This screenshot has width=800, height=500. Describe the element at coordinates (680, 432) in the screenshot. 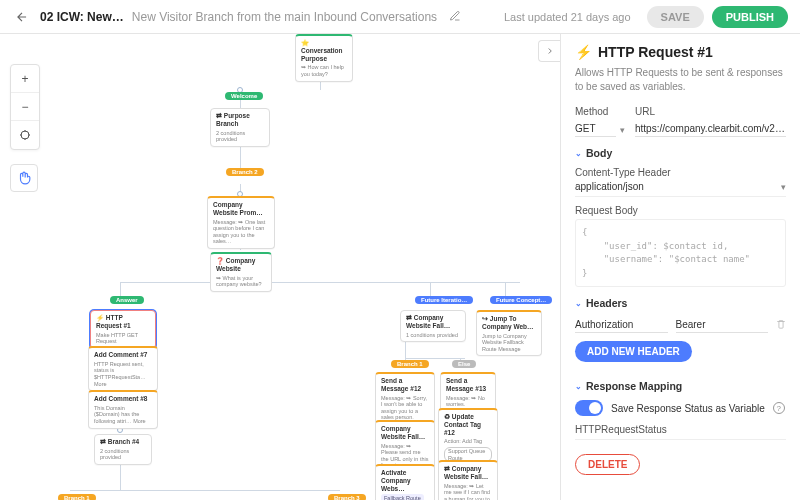

I see `status-variable-name: HTTPRequestStatus` at that location.